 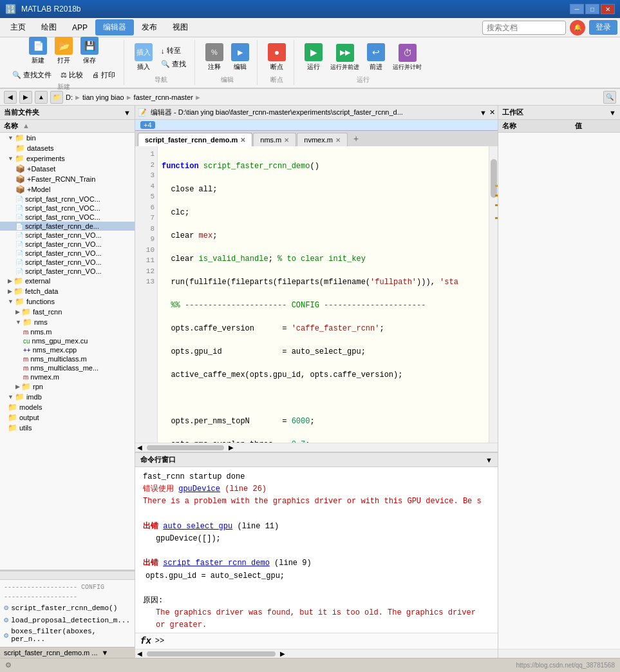 I want to click on breadcrumb-part3: faster_rcnn-master, so click(x=164, y=97).